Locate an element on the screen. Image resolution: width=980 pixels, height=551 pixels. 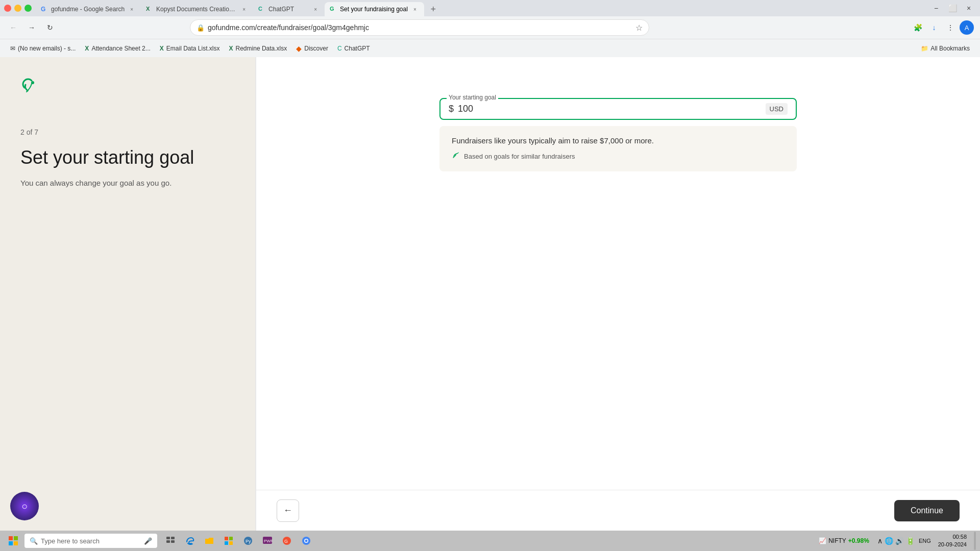
more-tools-icon: ⋮ is located at coordinates (950, 28).